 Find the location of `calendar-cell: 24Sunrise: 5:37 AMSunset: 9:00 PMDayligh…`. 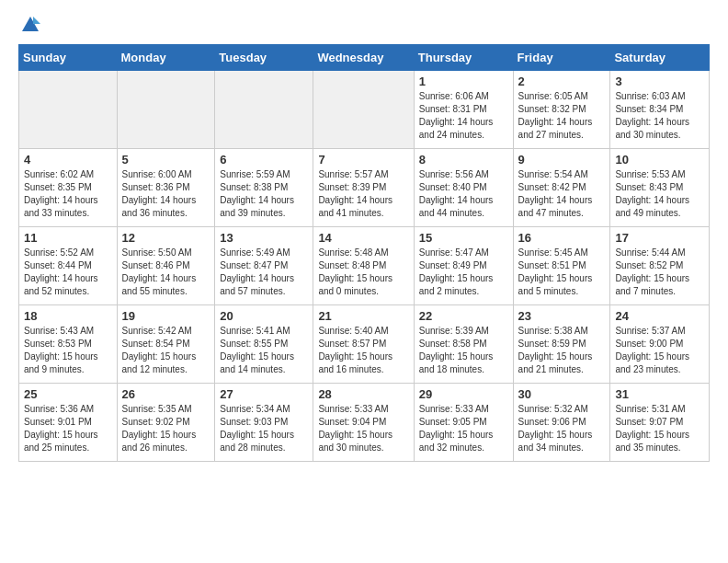

calendar-cell: 24Sunrise: 5:37 AMSunset: 9:00 PMDayligh… is located at coordinates (660, 344).